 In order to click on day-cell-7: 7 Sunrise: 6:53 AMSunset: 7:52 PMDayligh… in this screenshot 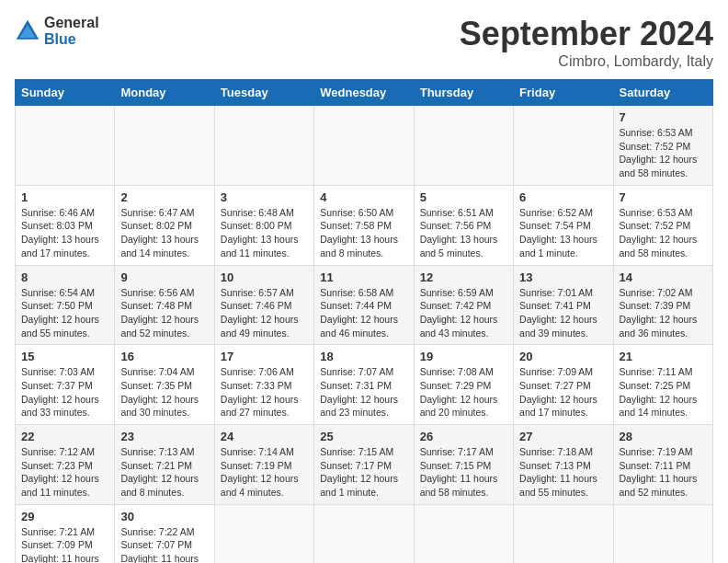, I will do `click(663, 145)`.